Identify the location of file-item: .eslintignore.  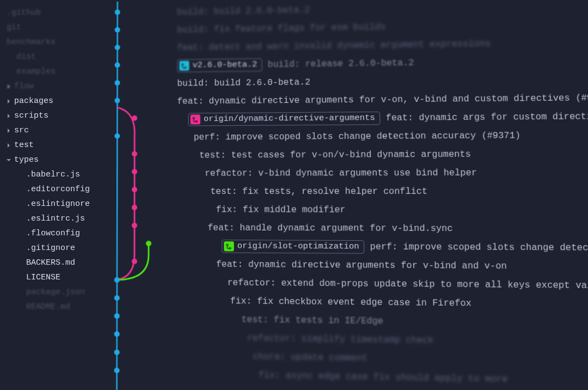
(53, 204).